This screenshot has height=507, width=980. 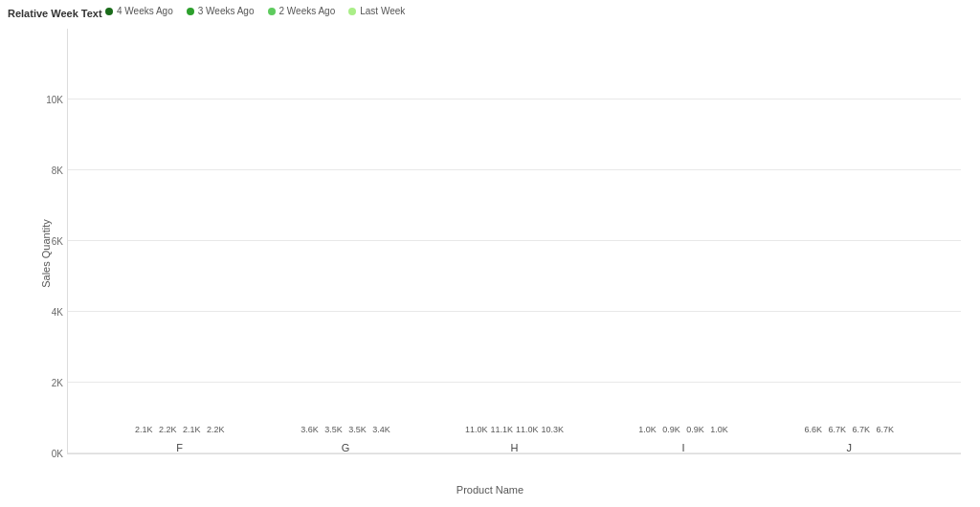 I want to click on bar-wrapper: 10.3K, so click(x=553, y=430).